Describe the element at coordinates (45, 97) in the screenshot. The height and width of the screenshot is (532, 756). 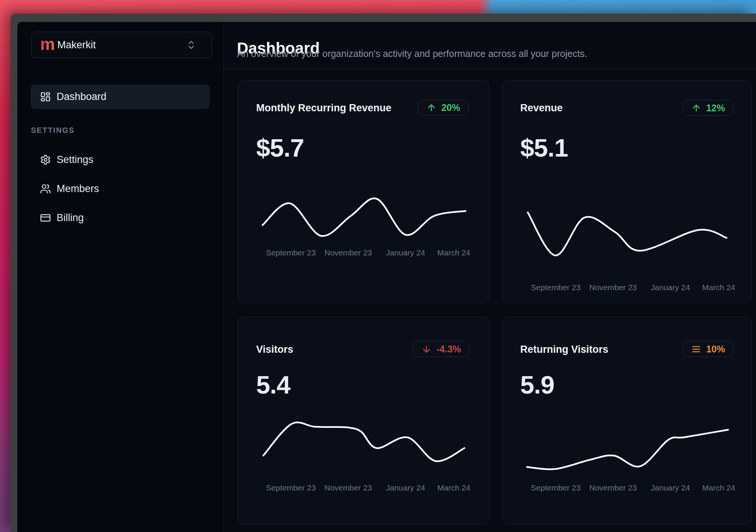
I see `layout-dashboard-icon` at that location.